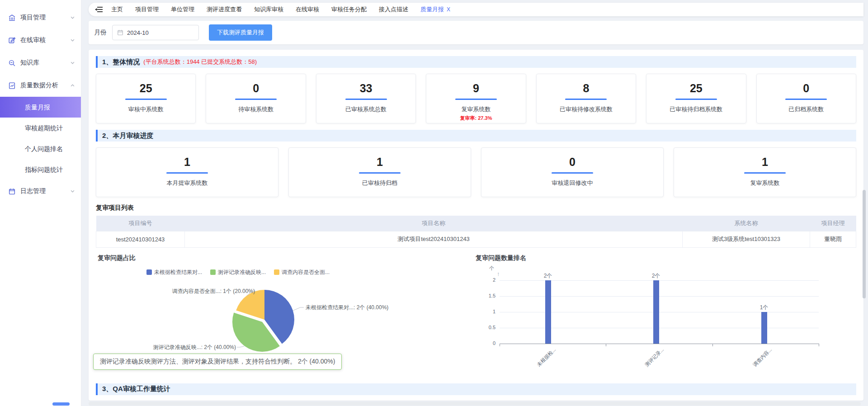 This screenshot has height=406, width=868. Describe the element at coordinates (41, 203) in the screenshot. I see `sidebar: 项目管理 在线审核 知识库` at that location.